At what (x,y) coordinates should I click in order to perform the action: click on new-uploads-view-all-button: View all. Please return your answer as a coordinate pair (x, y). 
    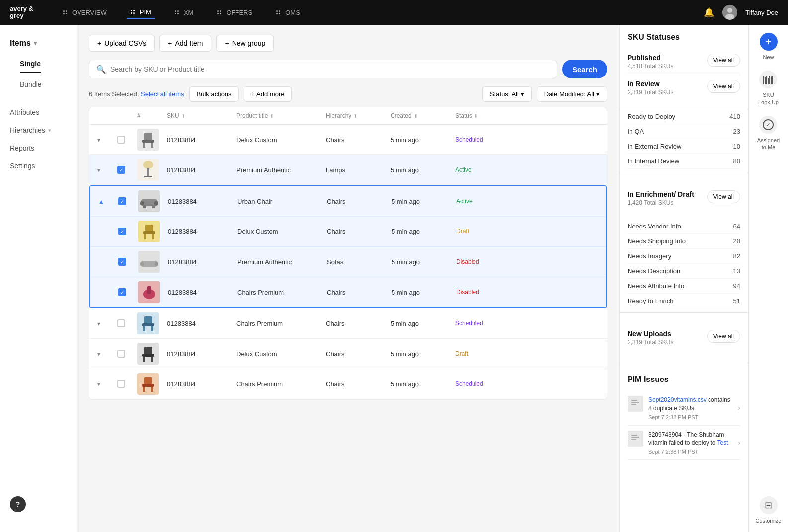
    Looking at the image, I should click on (723, 336).